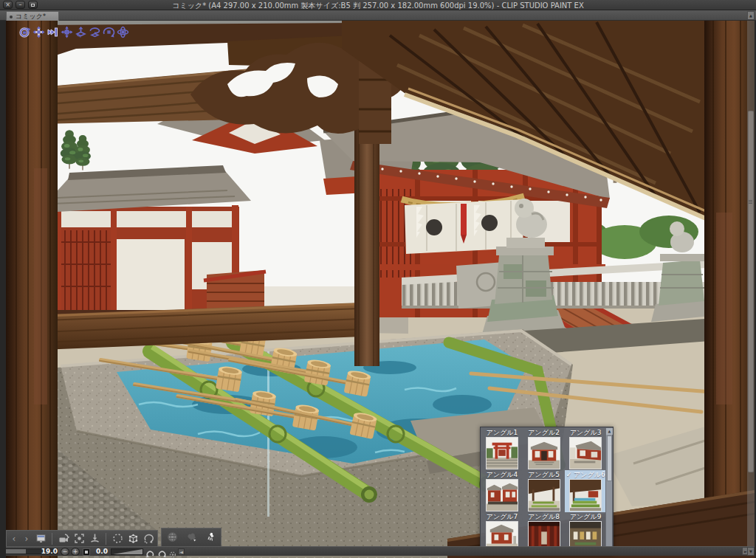 The width and height of the screenshot is (756, 558). What do you see at coordinates (502, 449) in the screenshot?
I see `angle-item-1: アングル1` at bounding box center [502, 449].